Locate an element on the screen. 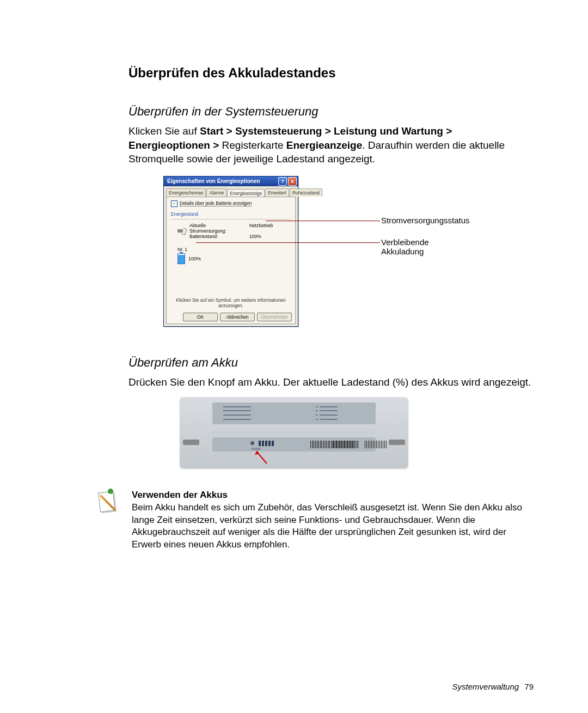 This screenshot has height=713, width=588. dialog-tabs: Energieschemas Alarme Energieanzeige Erw… is located at coordinates (231, 192).